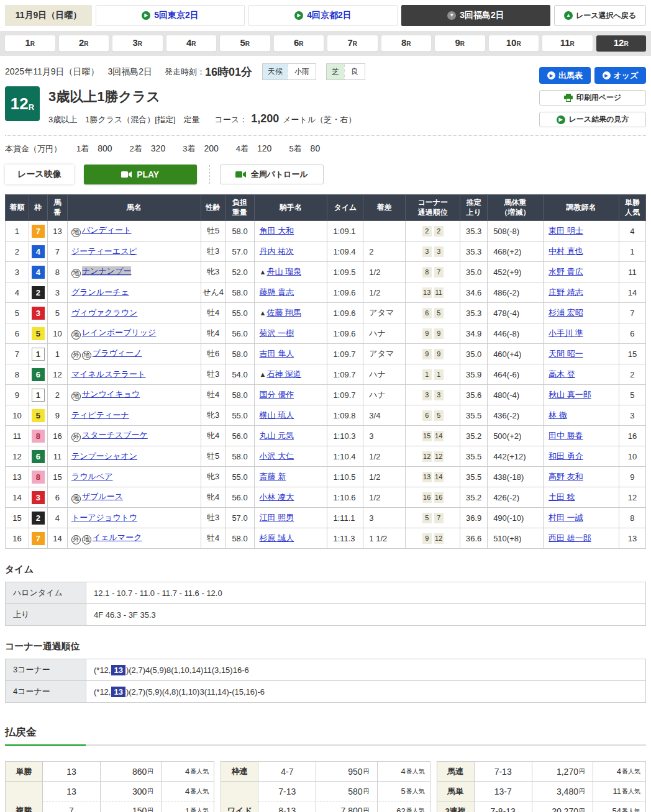 The width and height of the screenshot is (651, 812). I want to click on horse-name-link: ヴィヴァクラウン, so click(104, 313).